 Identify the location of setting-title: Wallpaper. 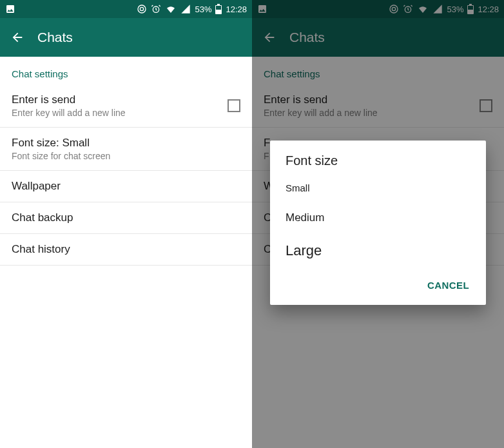
(36, 186).